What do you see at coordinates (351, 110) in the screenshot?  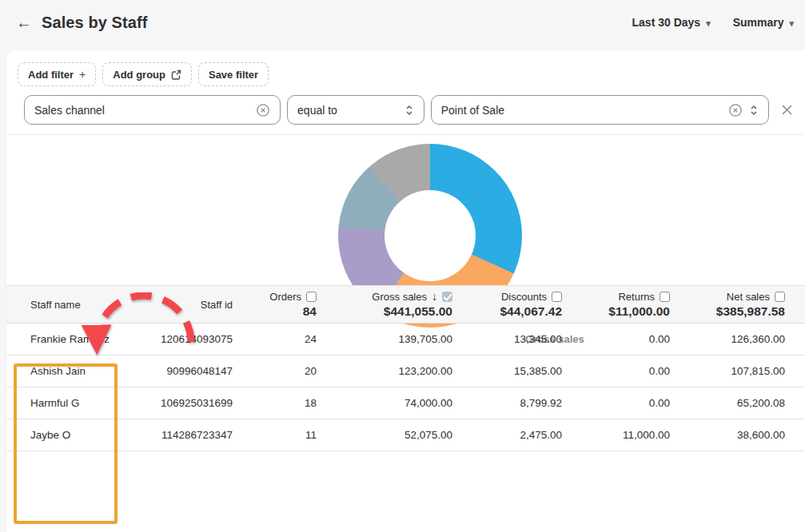 I see `filter-operator-value: equal to` at bounding box center [351, 110].